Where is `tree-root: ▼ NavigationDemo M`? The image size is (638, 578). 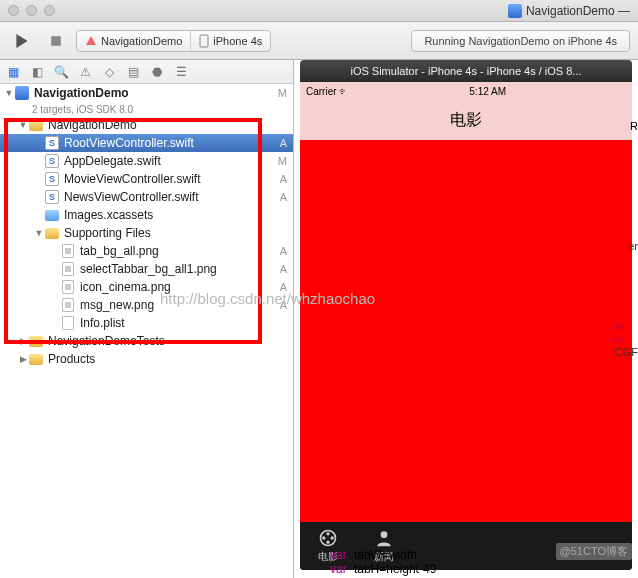
tree-root: ▼ NavigationDemo M is located at coordinates (146, 93).